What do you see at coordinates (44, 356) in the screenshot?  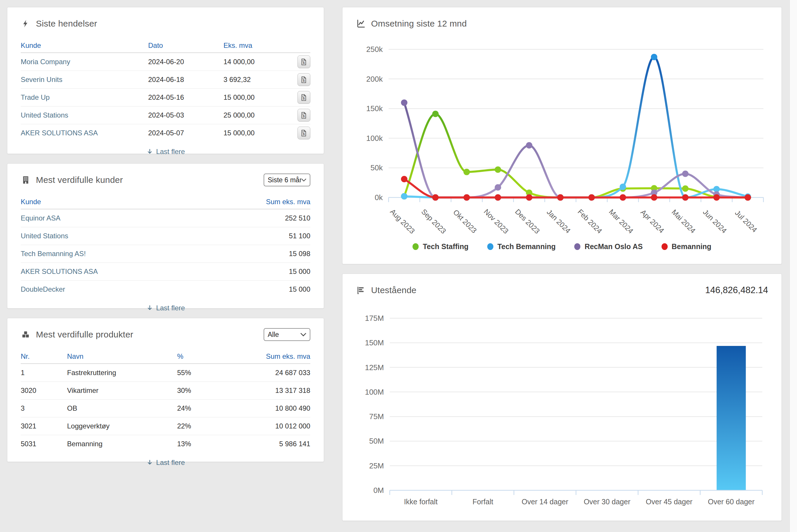 I see `column-header-nr: Nr.` at bounding box center [44, 356].